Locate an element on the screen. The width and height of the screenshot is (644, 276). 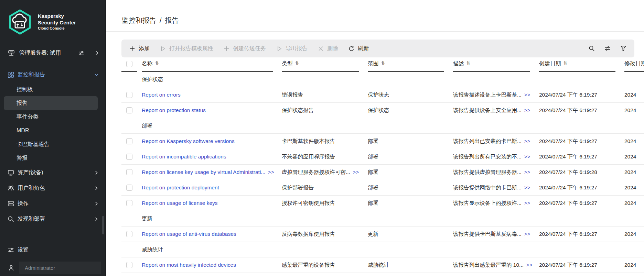
report-name-link: Report on protection status is located at coordinates (174, 110).